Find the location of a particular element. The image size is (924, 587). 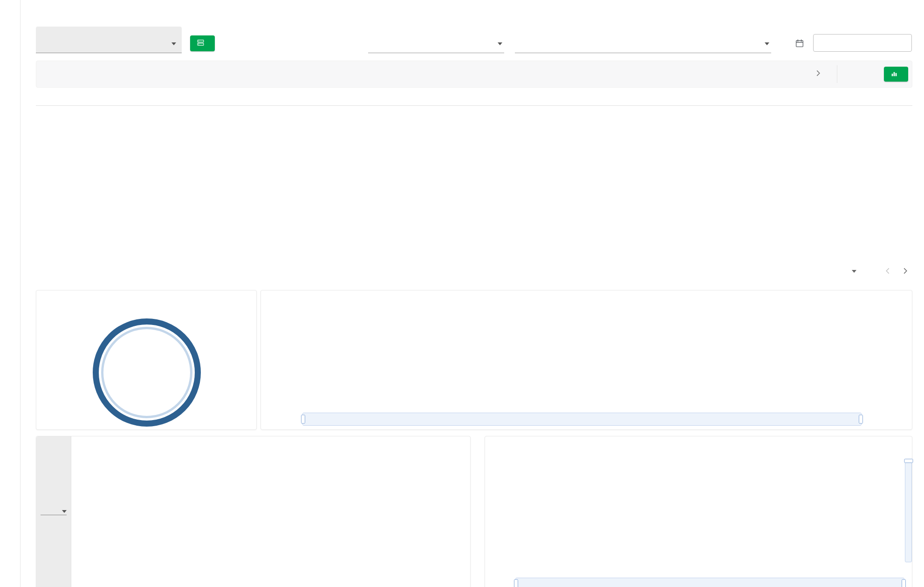

prev-page-icon is located at coordinates (888, 271).